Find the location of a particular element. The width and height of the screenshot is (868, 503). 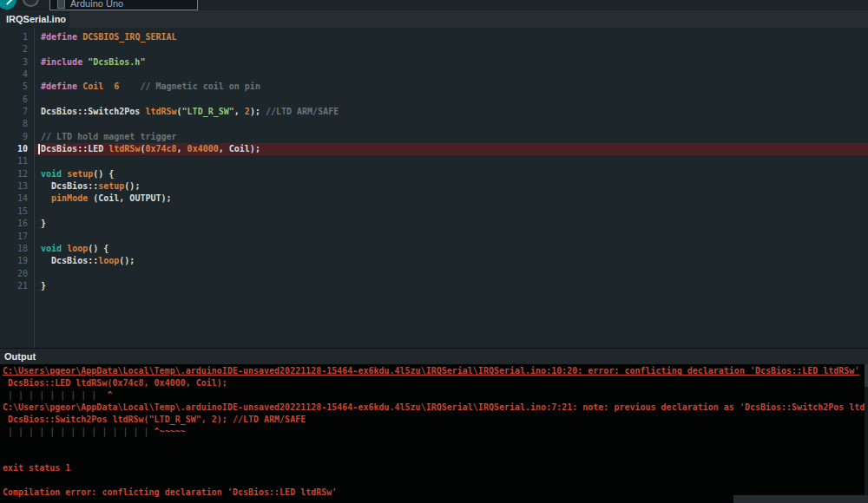

code-line: 6 is located at coordinates (434, 100).